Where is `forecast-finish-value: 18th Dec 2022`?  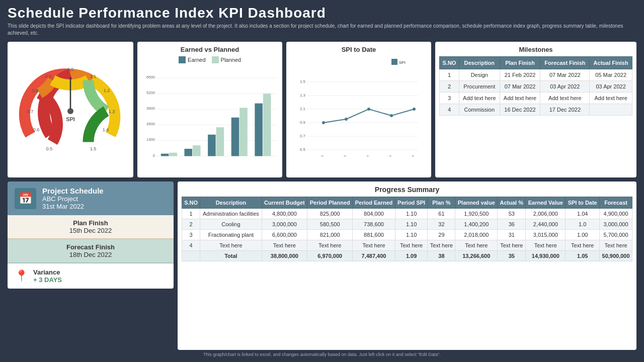
forecast-finish-value: 18th Dec 2022 is located at coordinates (91, 254).